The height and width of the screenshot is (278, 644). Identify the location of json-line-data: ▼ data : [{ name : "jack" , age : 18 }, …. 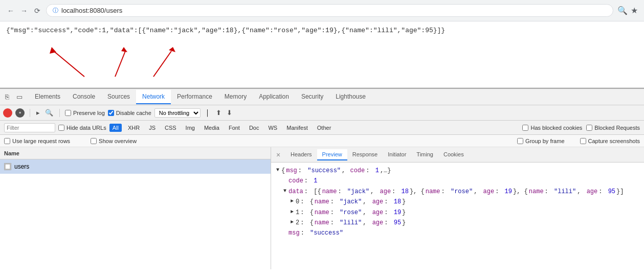
(457, 192).